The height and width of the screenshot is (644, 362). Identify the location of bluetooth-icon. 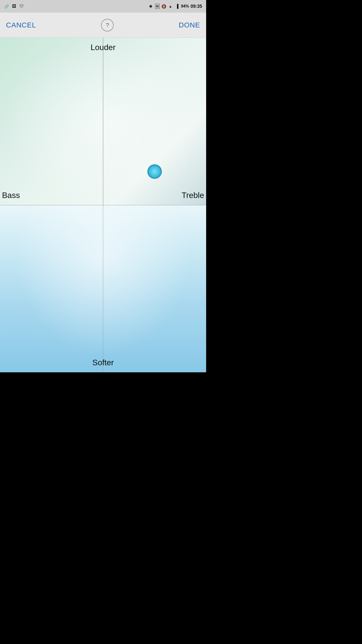
(151, 6).